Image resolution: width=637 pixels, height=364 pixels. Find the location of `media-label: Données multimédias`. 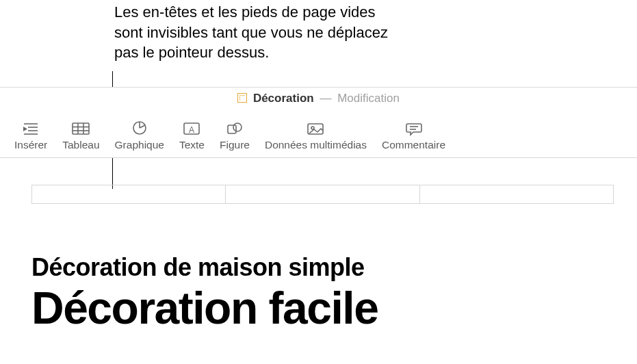

media-label: Données multimédias is located at coordinates (316, 145).